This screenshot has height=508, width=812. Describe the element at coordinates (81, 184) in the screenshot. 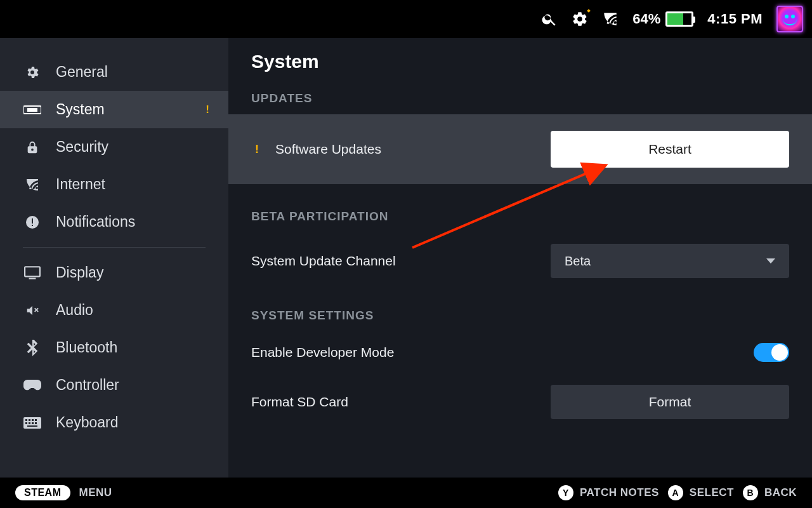

I see `sidebar-item-label: Internet` at that location.